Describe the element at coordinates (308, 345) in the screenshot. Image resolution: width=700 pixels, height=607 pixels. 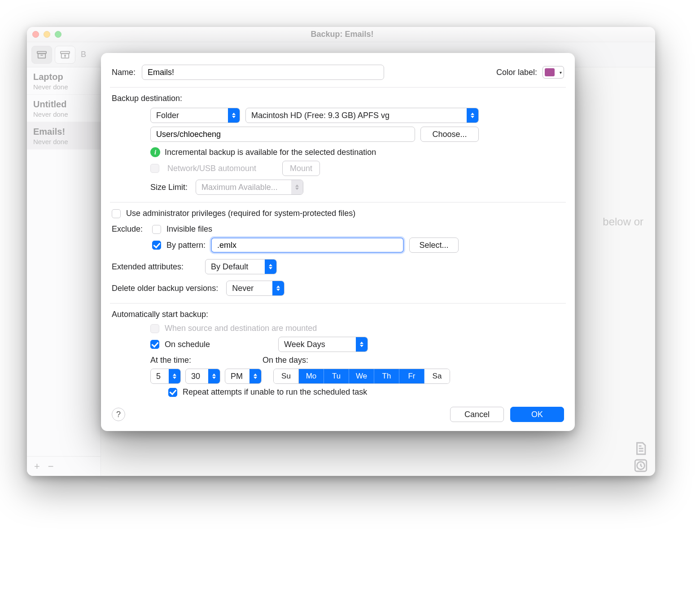
I see `popup-text: Week Days` at that location.